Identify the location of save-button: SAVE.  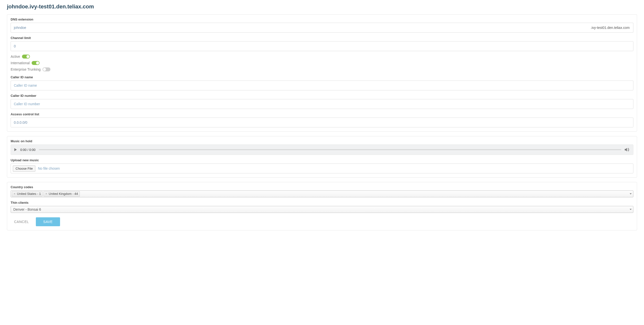
(48, 222).